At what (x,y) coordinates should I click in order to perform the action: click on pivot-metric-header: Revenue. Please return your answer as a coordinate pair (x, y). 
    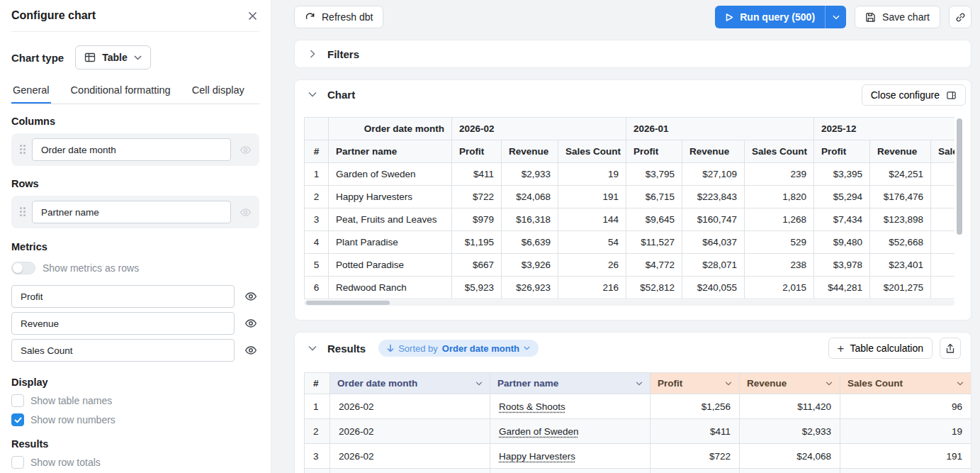
    Looking at the image, I should click on (714, 152).